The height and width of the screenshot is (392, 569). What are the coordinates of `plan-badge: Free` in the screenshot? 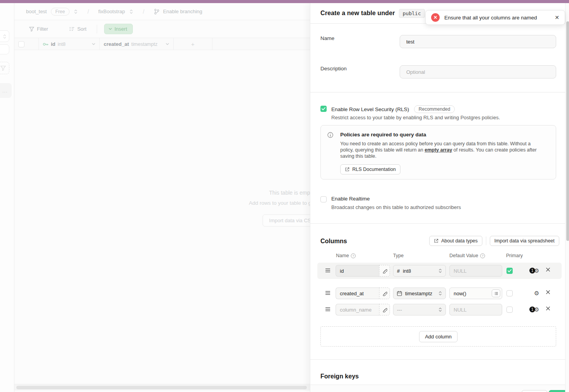 It's located at (61, 12).